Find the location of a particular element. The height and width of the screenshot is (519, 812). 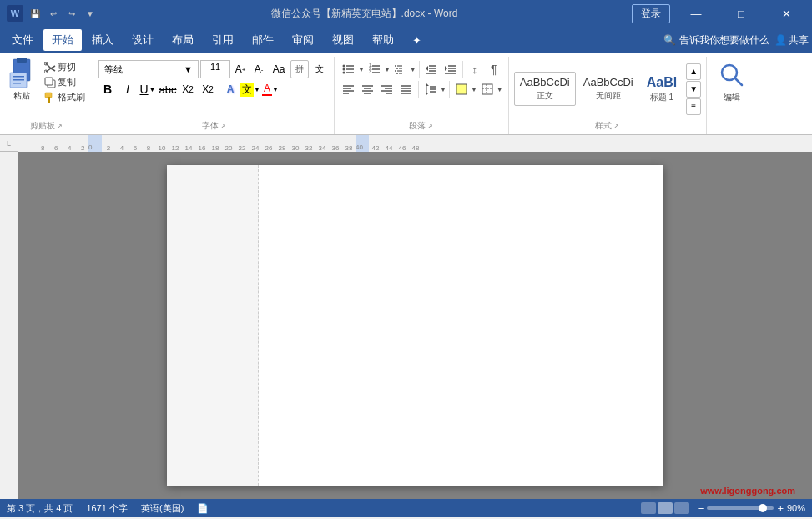

scissors-icon is located at coordinates (50, 68).